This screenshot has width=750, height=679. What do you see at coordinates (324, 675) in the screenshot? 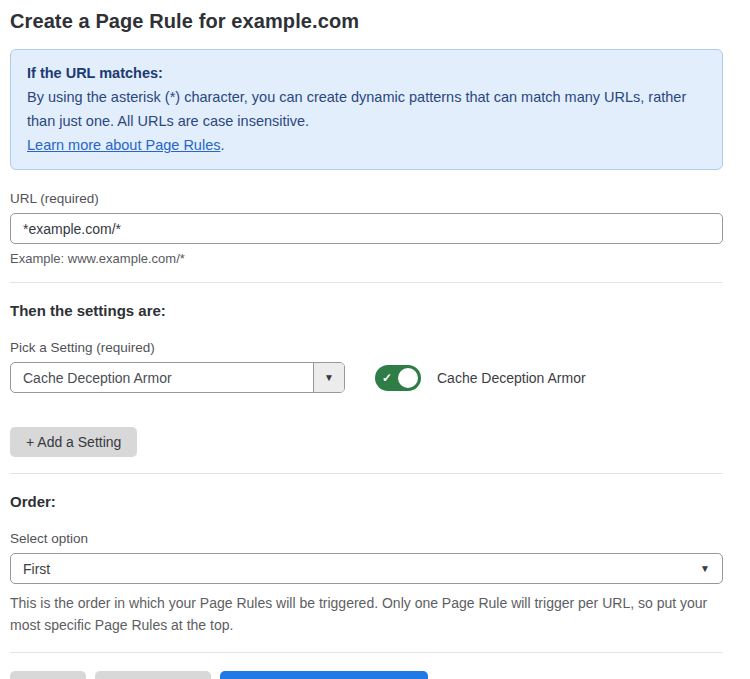
I see `save-deploy-button: Save and Deploy Page Rule` at bounding box center [324, 675].